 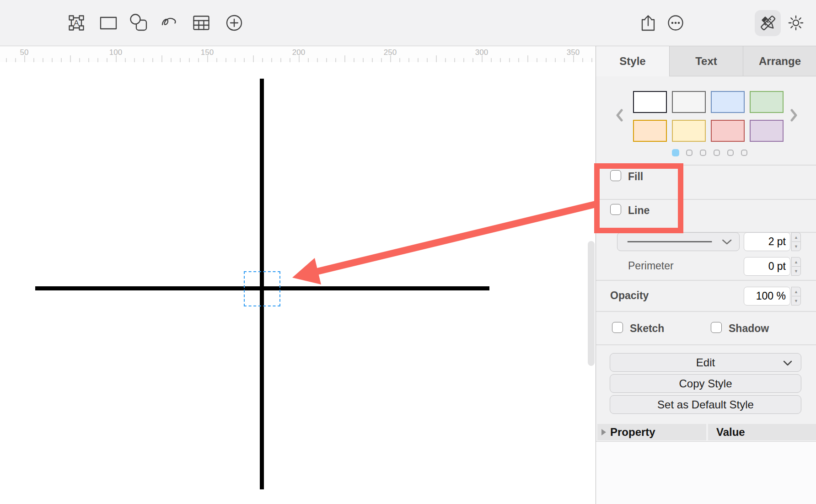 I want to click on rectangle-tool-icon, so click(x=108, y=23).